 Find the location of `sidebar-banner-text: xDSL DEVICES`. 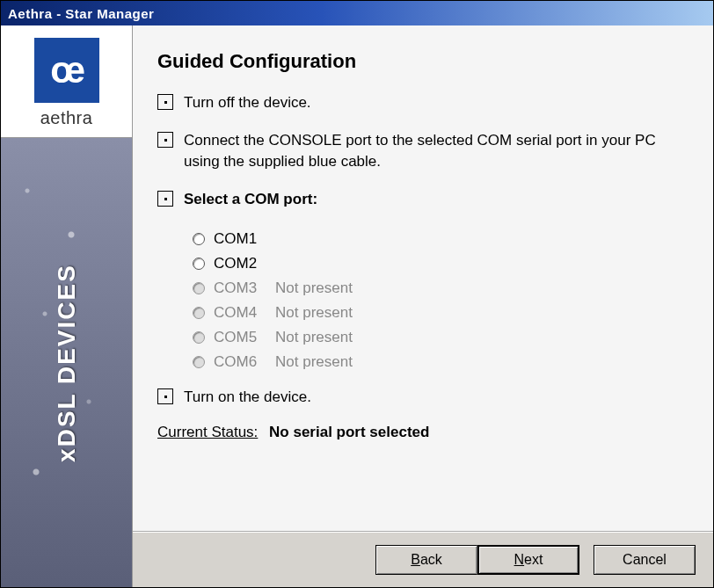

sidebar-banner-text: xDSL DEVICES is located at coordinates (67, 363).